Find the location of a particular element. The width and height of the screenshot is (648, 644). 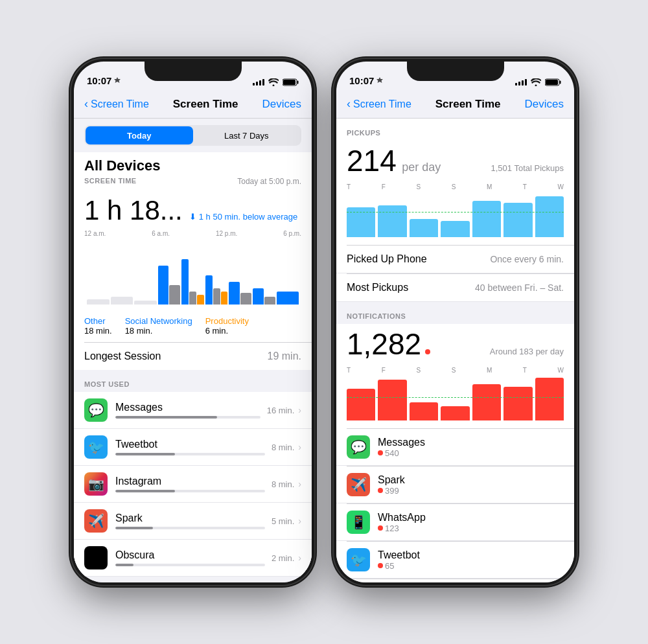

notif-app-tweetbot: 🐦 Tweetbot 65 is located at coordinates (455, 560).